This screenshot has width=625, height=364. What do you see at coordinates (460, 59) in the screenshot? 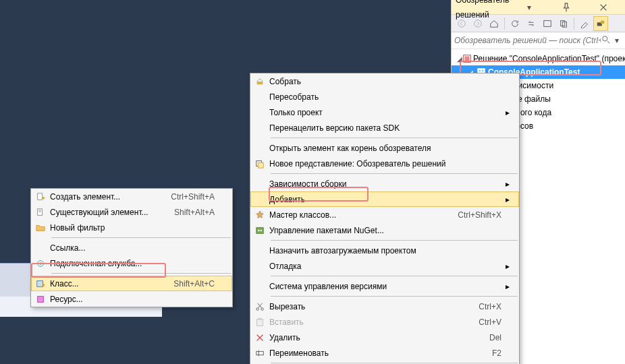
I see `expand-toggle-icon: ◢` at bounding box center [460, 59].